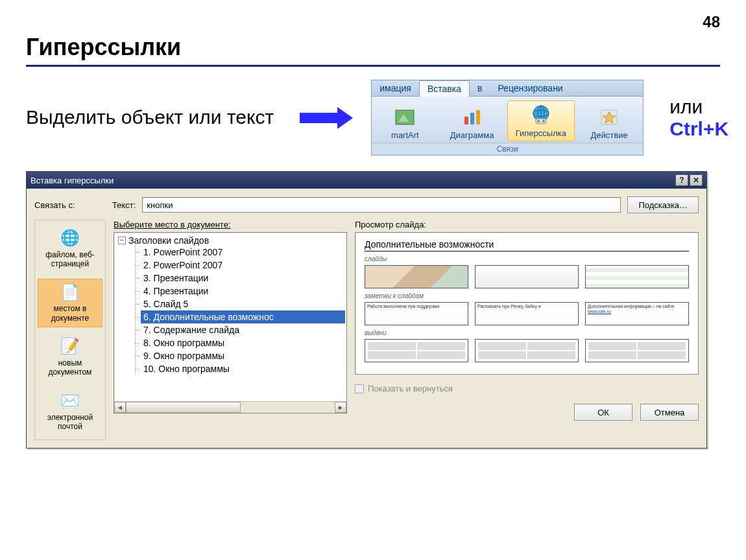 The image size is (746, 560). What do you see at coordinates (610, 123) in the screenshot?
I see `ribbon-button-action: Действие` at bounding box center [610, 123].